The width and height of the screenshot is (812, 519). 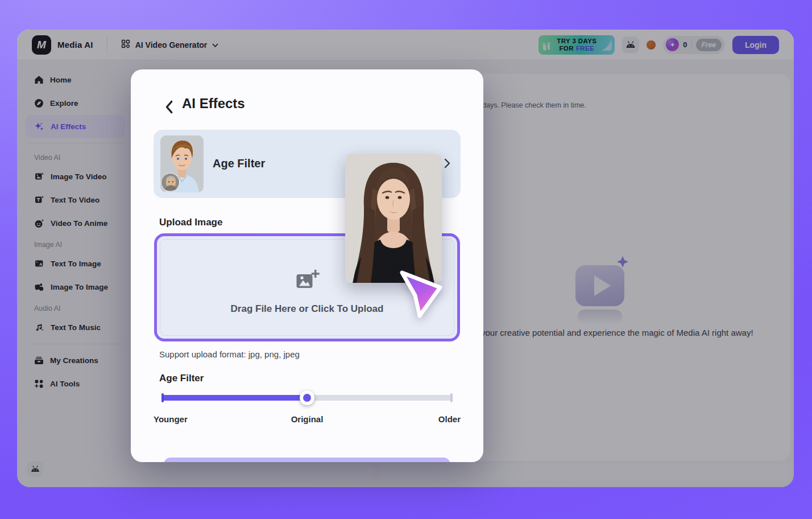 I want to click on back-button, so click(x=169, y=107).